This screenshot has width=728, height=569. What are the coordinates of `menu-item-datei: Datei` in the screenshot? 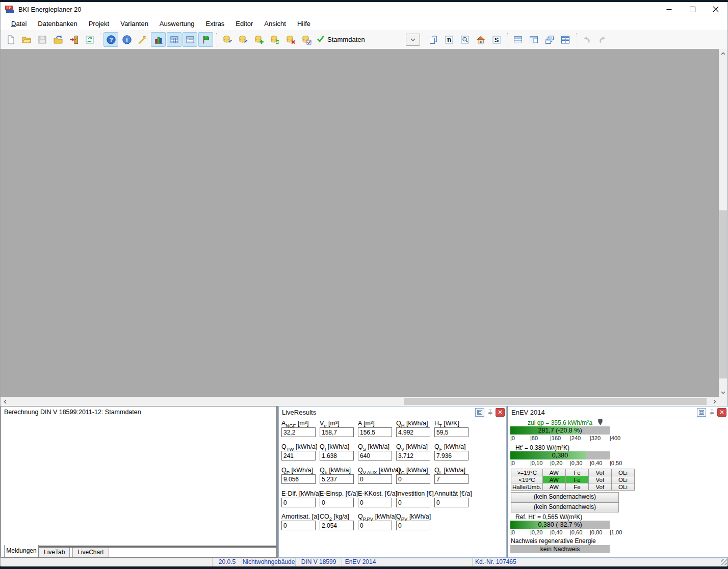 It's located at (19, 23).